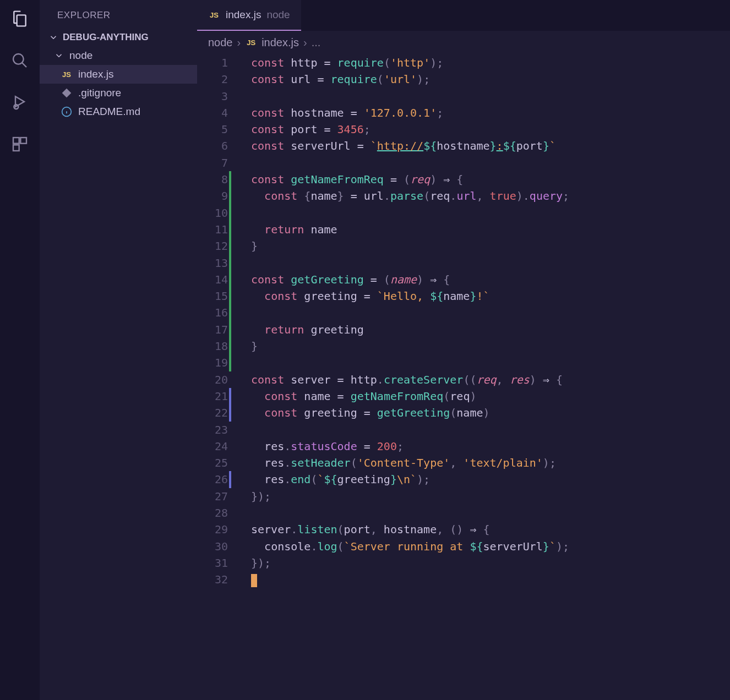  Describe the element at coordinates (213, 79) in the screenshot. I see `line-number: 2` at that location.